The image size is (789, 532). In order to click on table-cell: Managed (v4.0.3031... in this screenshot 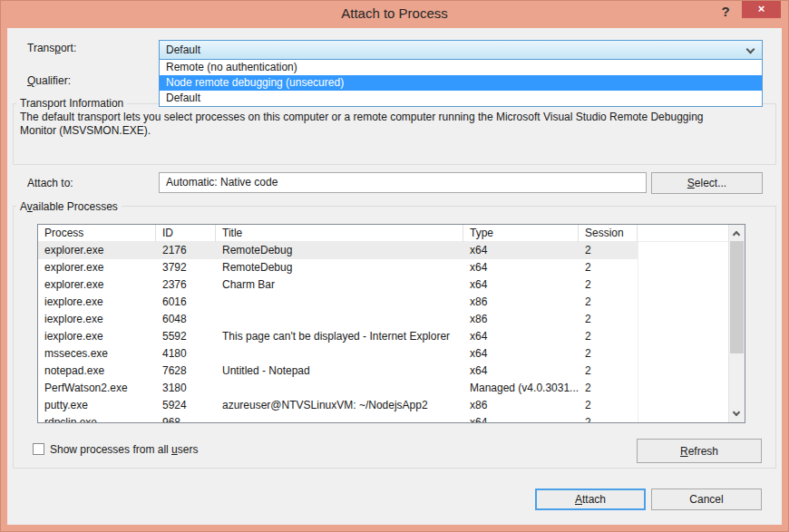, I will do `click(521, 388)`.